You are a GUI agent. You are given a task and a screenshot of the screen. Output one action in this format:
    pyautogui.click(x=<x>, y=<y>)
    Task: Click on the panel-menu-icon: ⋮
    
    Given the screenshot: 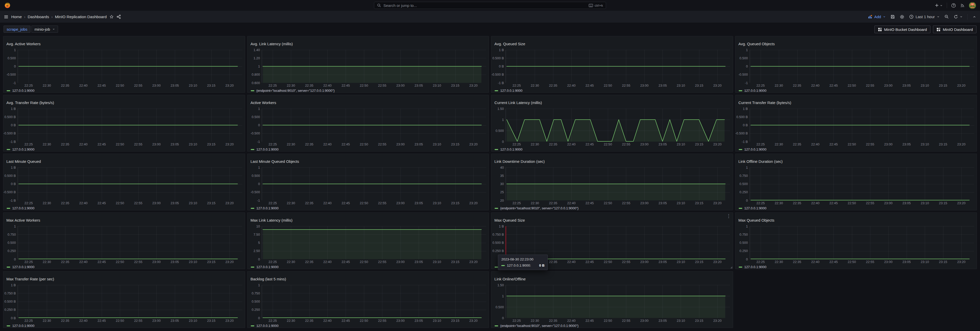 What is the action you would take?
    pyautogui.click(x=729, y=216)
    